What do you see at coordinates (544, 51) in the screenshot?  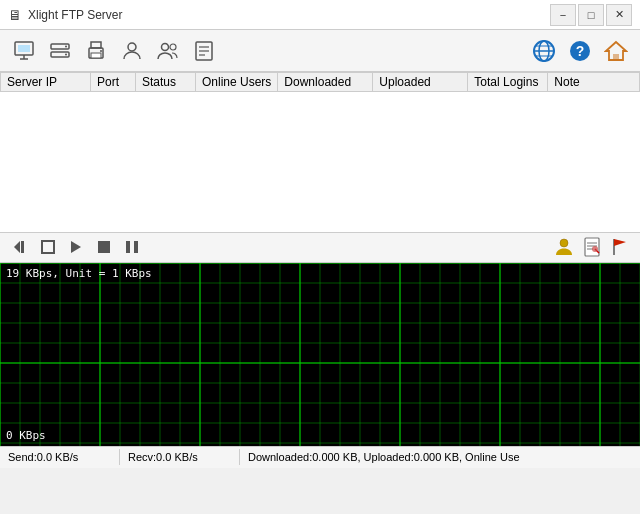 I see `web-config-button` at bounding box center [544, 51].